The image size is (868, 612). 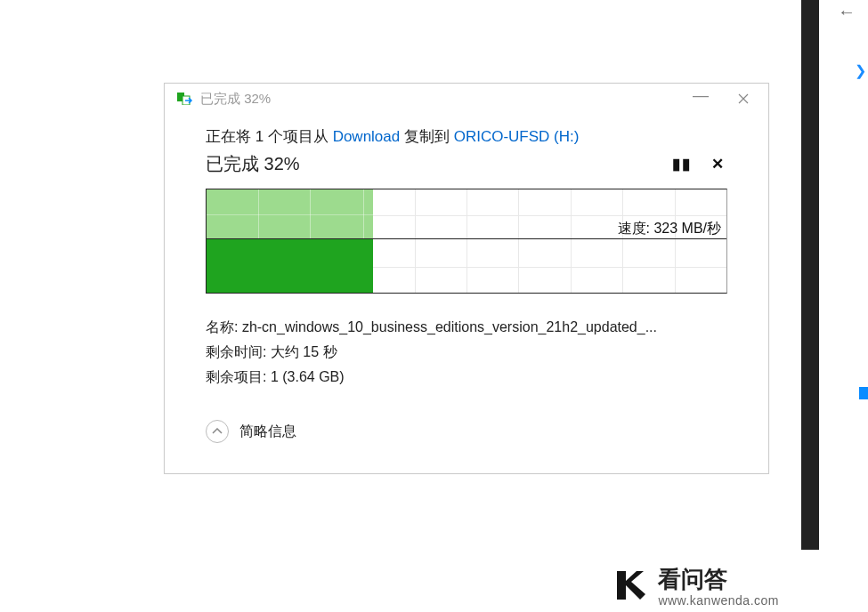 What do you see at coordinates (466, 241) in the screenshot?
I see `speed-chart: 速度: 323 MB/秒` at bounding box center [466, 241].